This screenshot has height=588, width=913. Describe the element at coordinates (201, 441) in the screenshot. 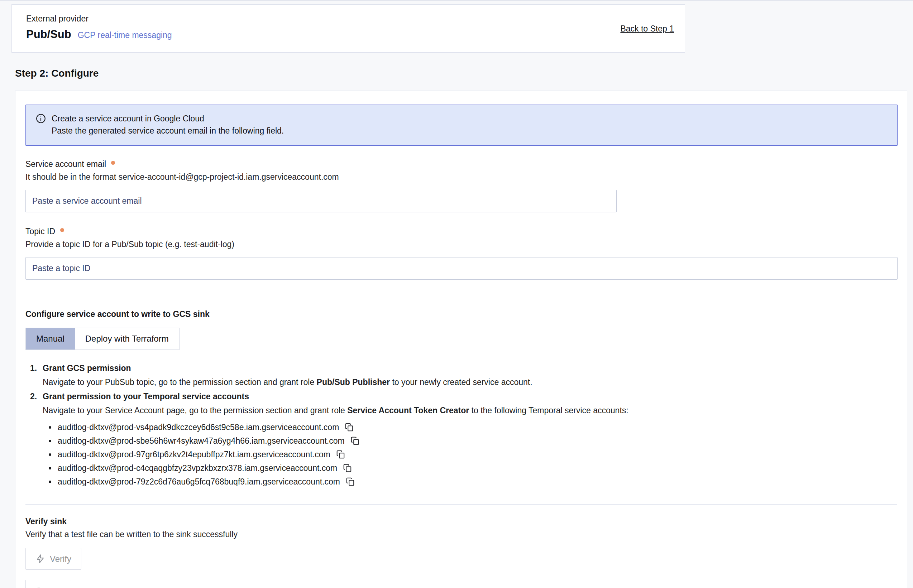

I see `service-account-email: auditlog-dktxv@prod-sbe56h6wr4sykaw47a6y…` at that location.